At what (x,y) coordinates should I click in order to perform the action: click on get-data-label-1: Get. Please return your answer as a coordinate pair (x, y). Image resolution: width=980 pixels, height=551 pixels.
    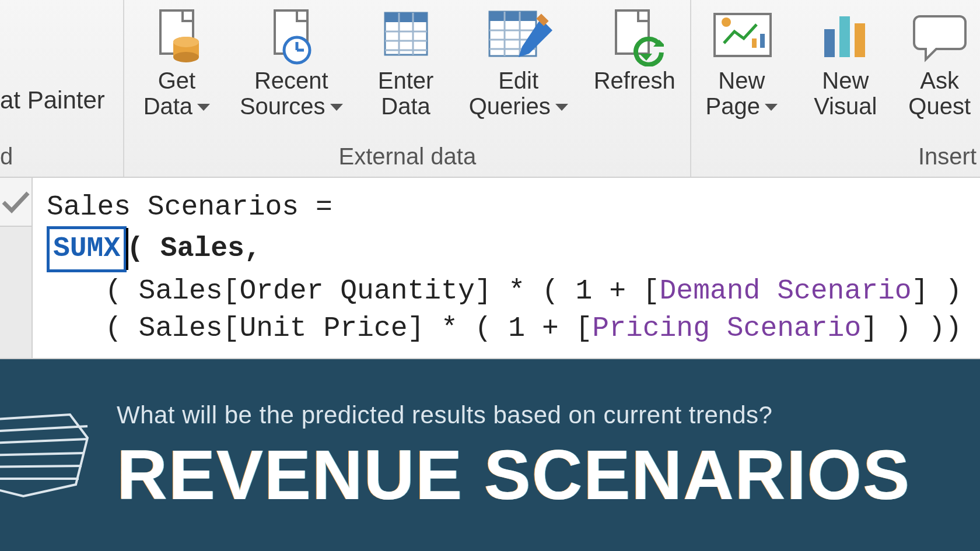
    Looking at the image, I should click on (177, 80).